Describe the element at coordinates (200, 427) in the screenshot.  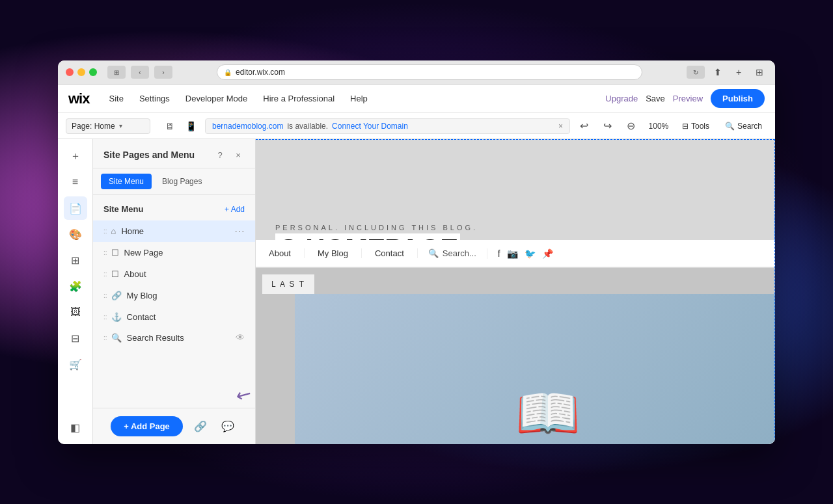
I see `link-settings-icon: 🔗` at that location.